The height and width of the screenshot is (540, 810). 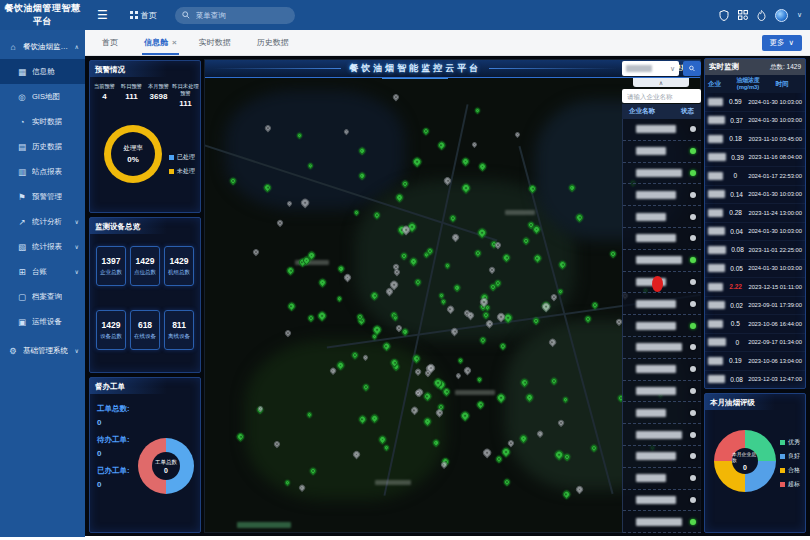 I want to click on menu-search-input, so click(x=239, y=16).